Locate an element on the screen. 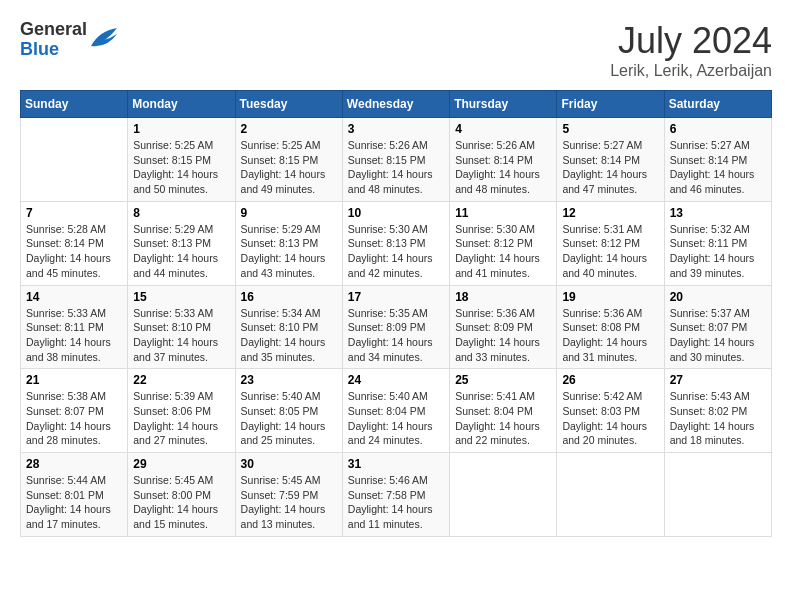 The width and height of the screenshot is (792, 612). calendar-cell: 10Sunrise: 5:30 AM Sunset: 8:13 PM Dayli… is located at coordinates (396, 243).